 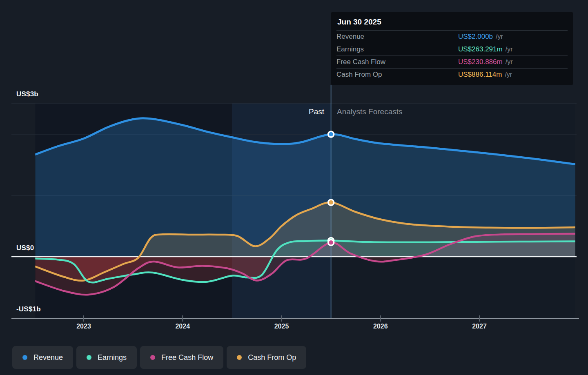 I want to click on legend-label: Earnings, so click(x=112, y=357).